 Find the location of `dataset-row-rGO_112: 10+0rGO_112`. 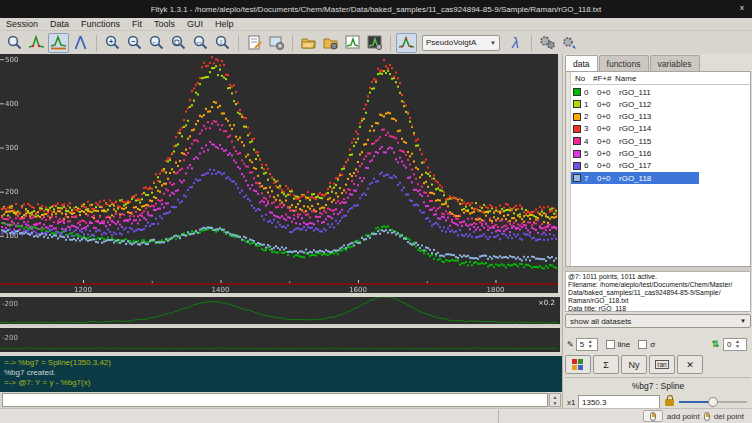

dataset-row-rGO_112: 10+0rGO_112 is located at coordinates (660, 104).